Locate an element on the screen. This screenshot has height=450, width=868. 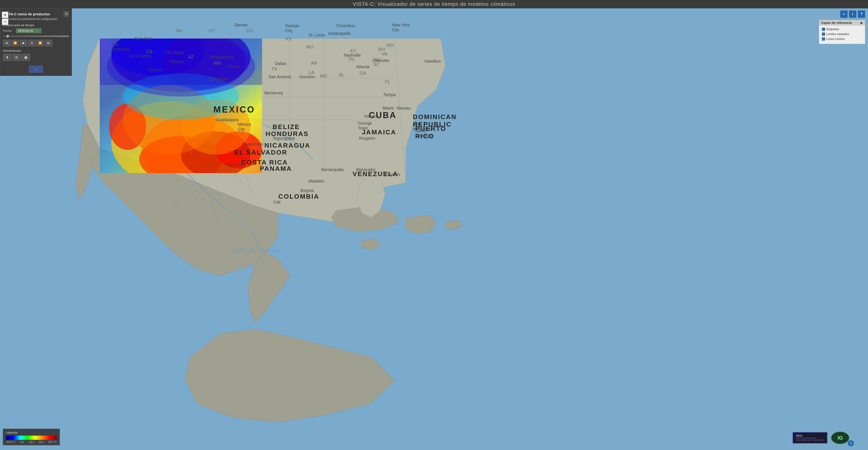
legend-max: 43.7 °C is located at coordinates (53, 442).